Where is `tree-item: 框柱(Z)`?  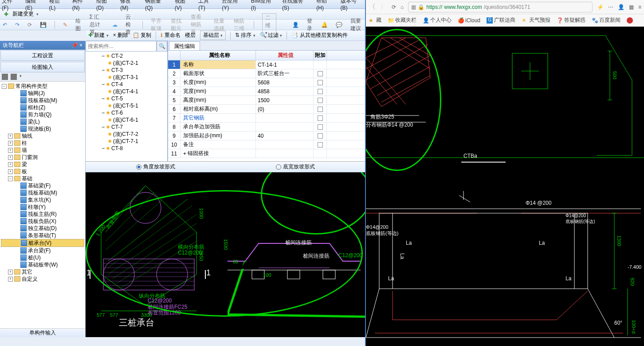
tree-item: 框柱(Z) is located at coordinates (43, 107).